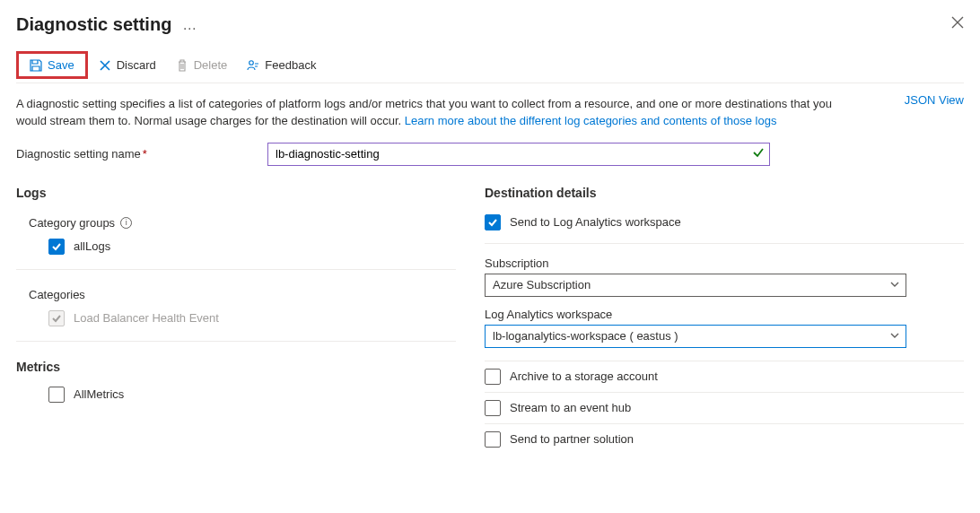 Image resolution: width=980 pixels, height=513 pixels. I want to click on partner-solution-checkbox, so click(493, 439).